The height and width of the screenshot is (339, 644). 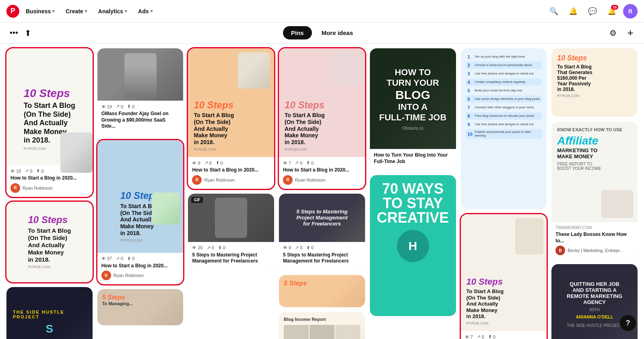 What do you see at coordinates (615, 7) in the screenshot?
I see `notification-badge: 16` at bounding box center [615, 7].